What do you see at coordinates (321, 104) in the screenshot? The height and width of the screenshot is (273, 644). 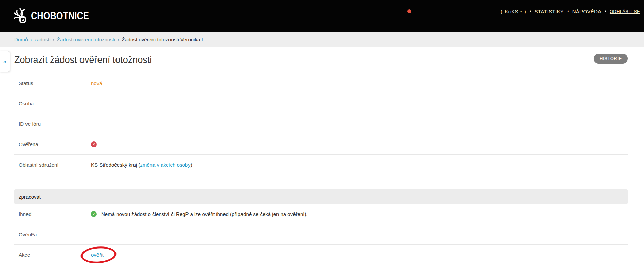 I see `table-row-osoba: Osoba` at bounding box center [321, 104].